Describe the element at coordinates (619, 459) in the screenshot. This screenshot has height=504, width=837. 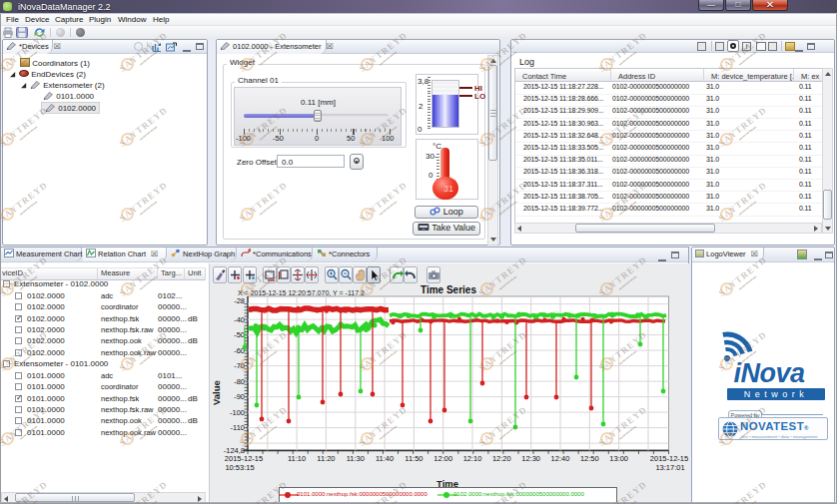
I see `svg-text: 13:00` at that location.